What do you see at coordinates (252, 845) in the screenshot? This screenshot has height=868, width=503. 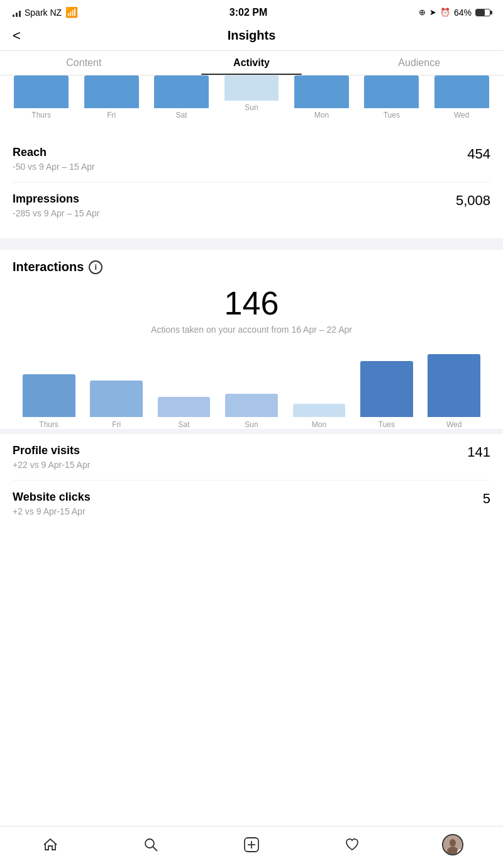 I see `nav-add` at bounding box center [252, 845].